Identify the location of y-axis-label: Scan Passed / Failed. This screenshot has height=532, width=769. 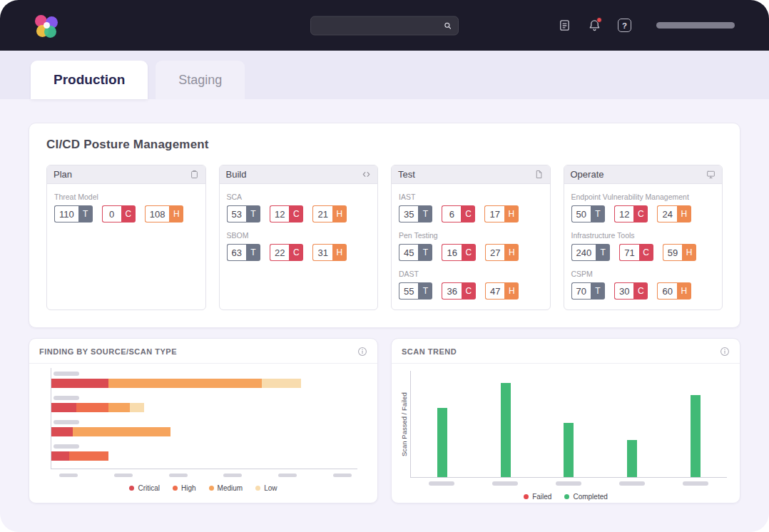
(404, 424).